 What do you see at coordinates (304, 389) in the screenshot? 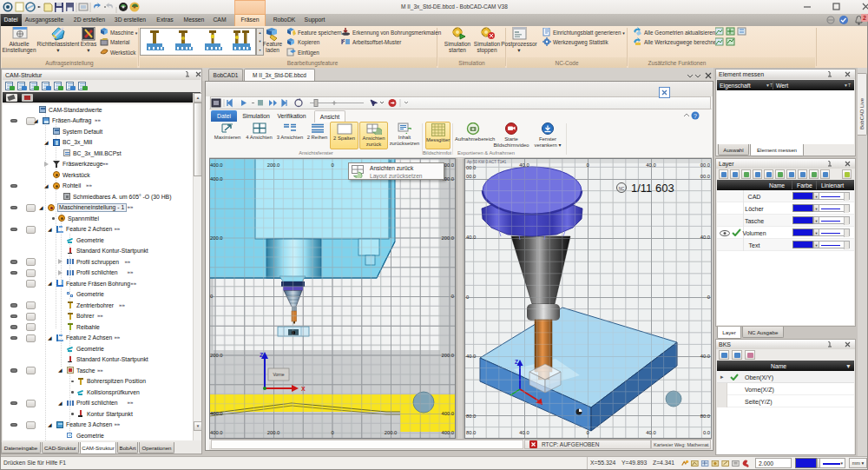
I see `svg-text: X` at bounding box center [304, 389].